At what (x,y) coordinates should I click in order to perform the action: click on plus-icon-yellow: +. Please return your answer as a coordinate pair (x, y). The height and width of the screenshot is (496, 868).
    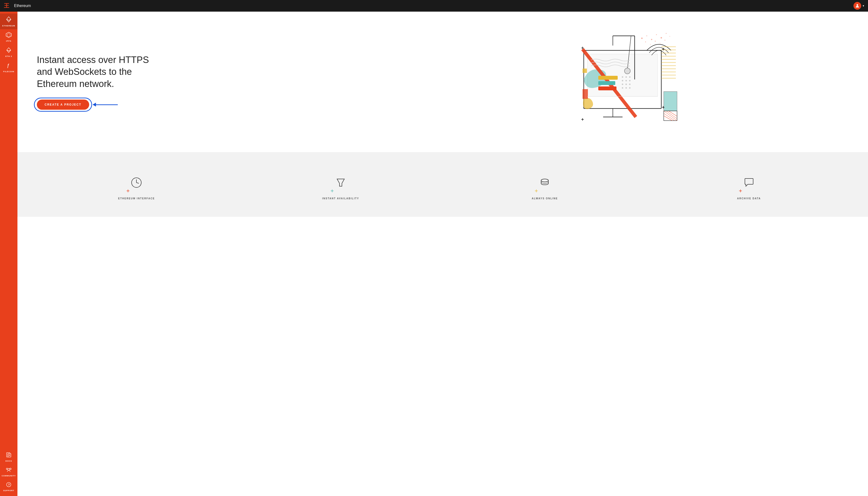
    Looking at the image, I should click on (536, 191).